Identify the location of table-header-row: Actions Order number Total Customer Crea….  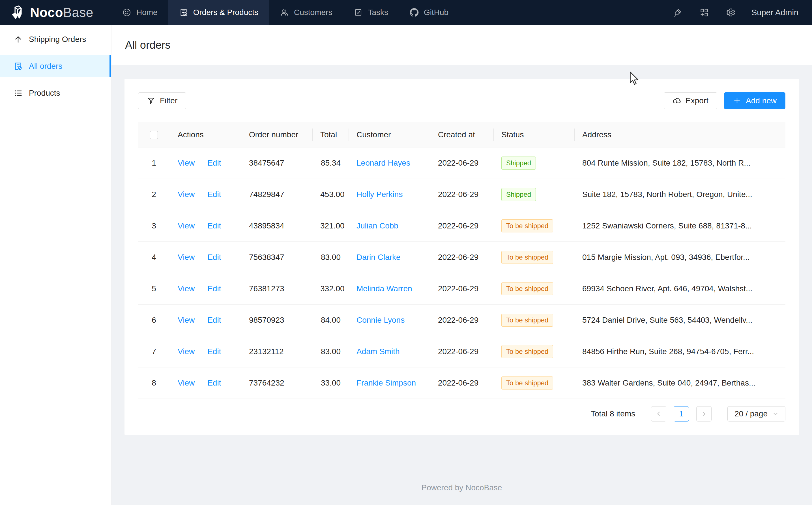
(462, 135).